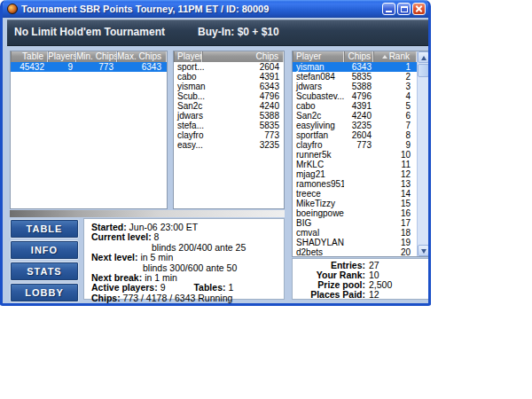  I want to click on list-item: yisman63431, so click(355, 67).